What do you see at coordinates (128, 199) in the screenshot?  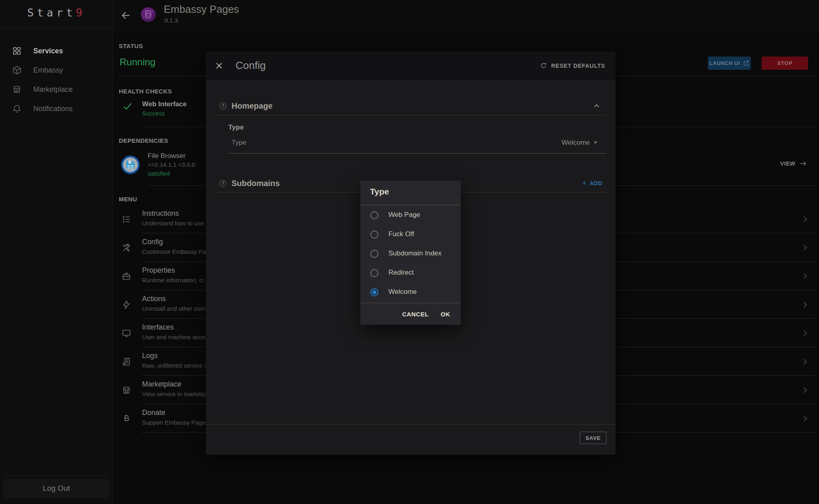 I see `menu-label: MENU` at bounding box center [128, 199].